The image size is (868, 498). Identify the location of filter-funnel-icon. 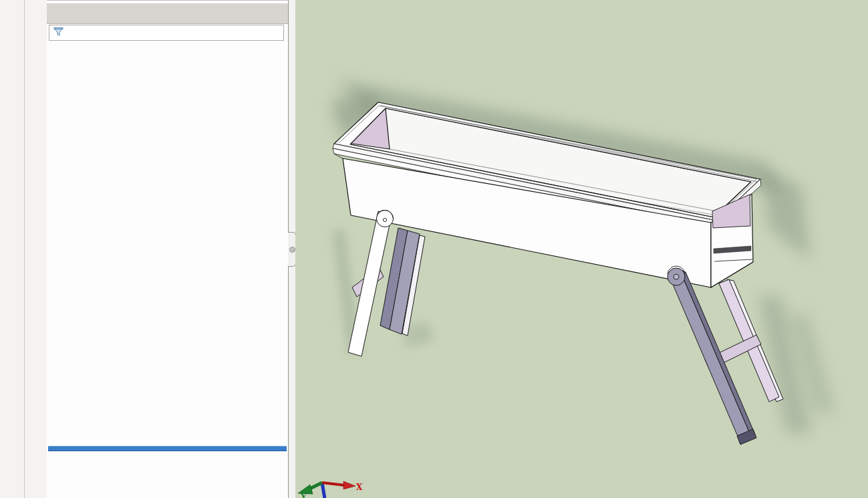
(59, 33).